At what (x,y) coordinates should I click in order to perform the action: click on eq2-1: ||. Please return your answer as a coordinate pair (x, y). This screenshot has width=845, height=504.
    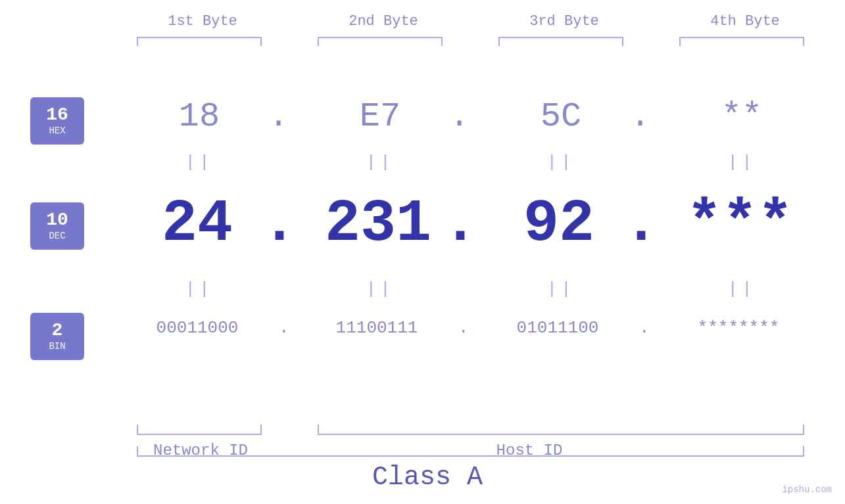
    Looking at the image, I should click on (199, 289).